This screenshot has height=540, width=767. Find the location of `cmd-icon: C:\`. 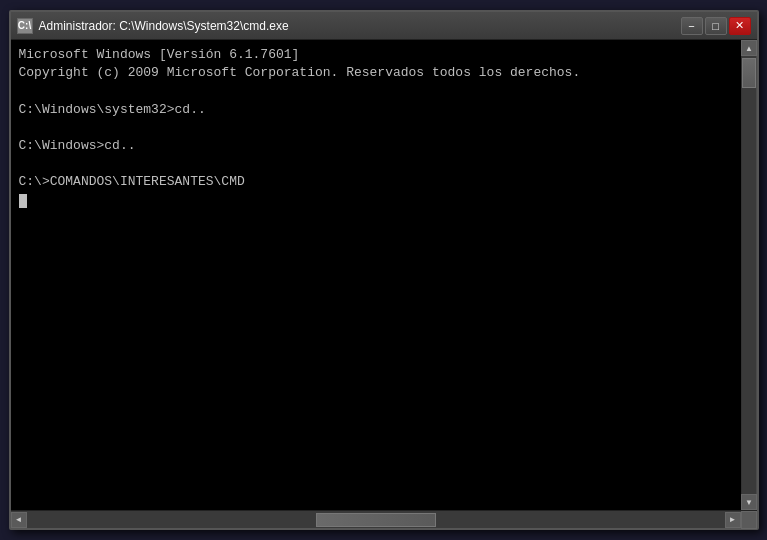

cmd-icon: C:\ is located at coordinates (25, 26).